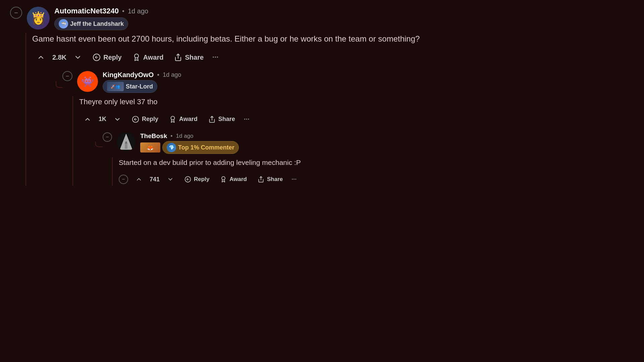 Image resolution: width=644 pixels, height=362 pixels. Describe the element at coordinates (150, 147) in the screenshot. I see `flair-game-img: 🦊` at that location.